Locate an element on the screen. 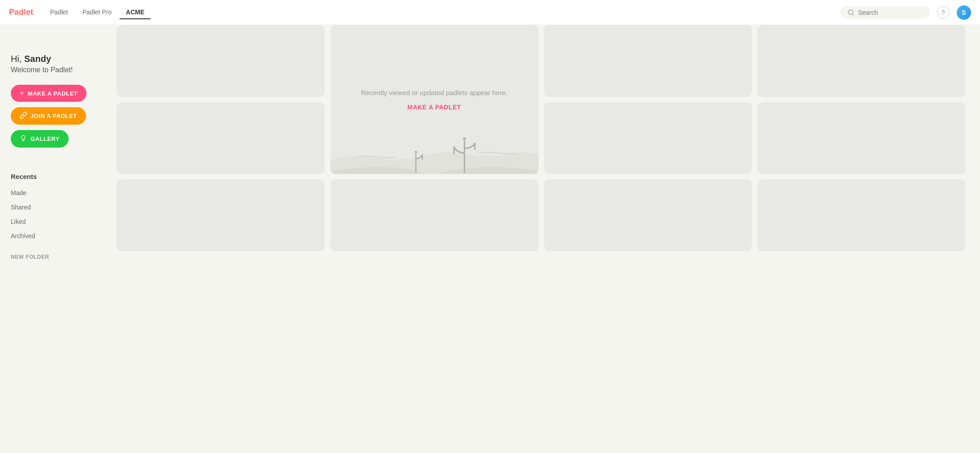  sidebar-item-shared-label: Shared is located at coordinates (21, 207).